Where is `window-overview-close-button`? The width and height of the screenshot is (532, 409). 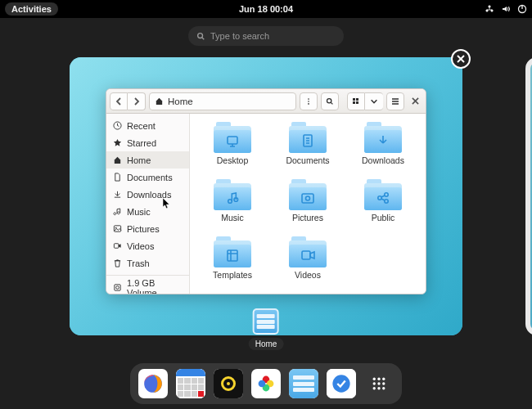
window-overview-close-button is located at coordinates (461, 59).